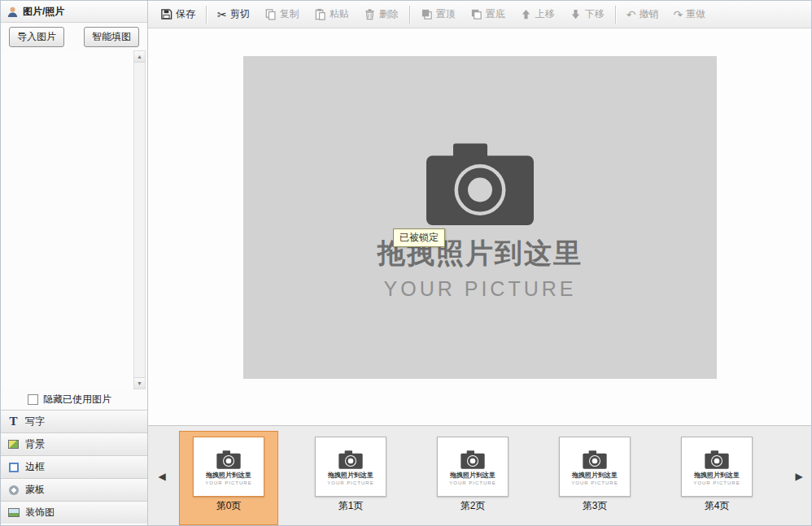 This screenshot has height=526, width=812. I want to click on hide-used-row: 隐藏已使用图片, so click(74, 400).